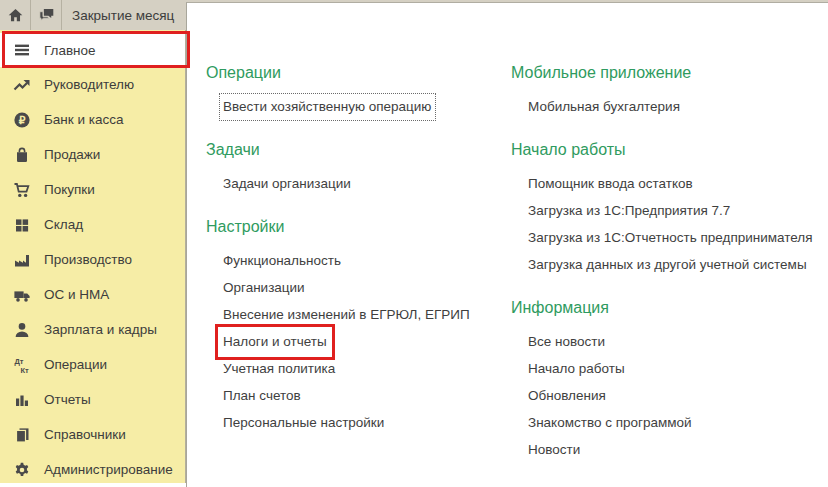 This screenshot has width=828, height=487. What do you see at coordinates (264, 288) in the screenshot?
I see `menu-link-label: Организации` at bounding box center [264, 288].